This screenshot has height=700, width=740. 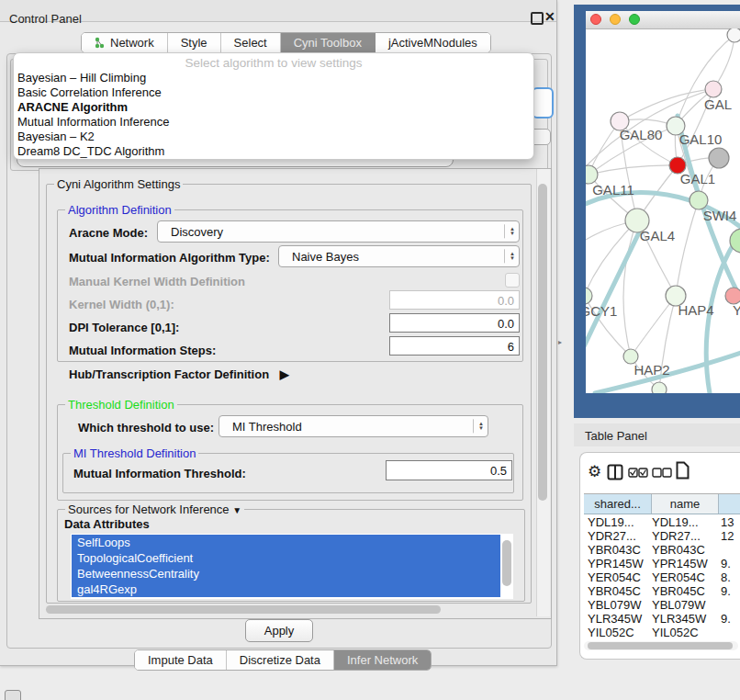 I want to click on algorithm-option-bayesian-k2: Bayesian – K2, so click(x=274, y=137).